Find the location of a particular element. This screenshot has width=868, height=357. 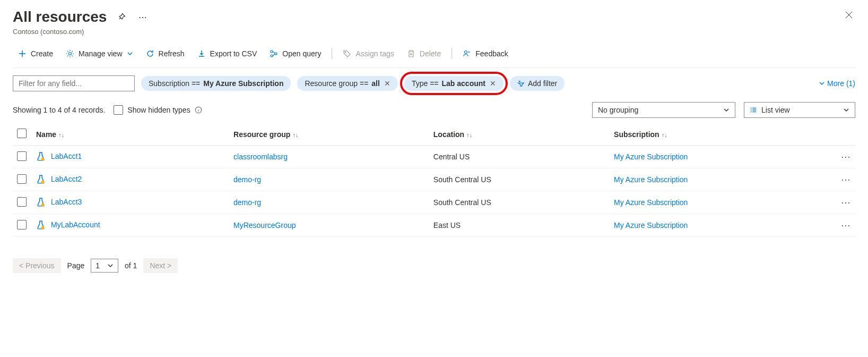

open-query-label: Open query is located at coordinates (301, 54).